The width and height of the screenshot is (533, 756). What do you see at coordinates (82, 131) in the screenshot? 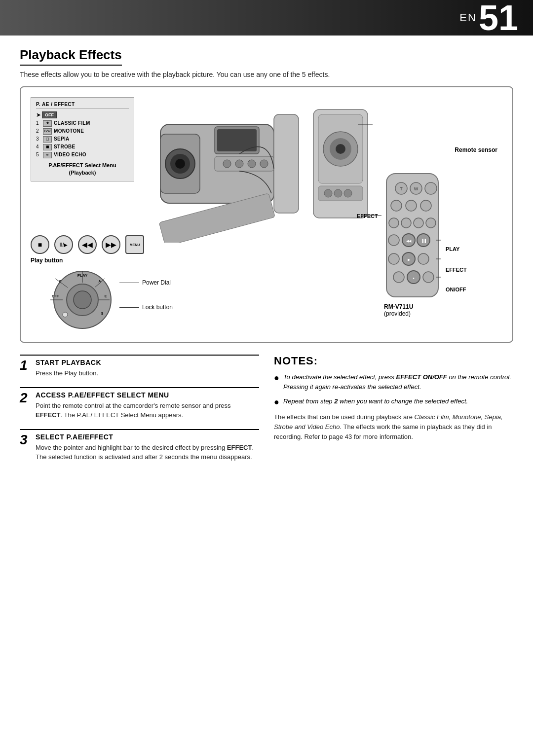
I see `menu-item-2: 2 B/W MONOTONE` at bounding box center [82, 131].